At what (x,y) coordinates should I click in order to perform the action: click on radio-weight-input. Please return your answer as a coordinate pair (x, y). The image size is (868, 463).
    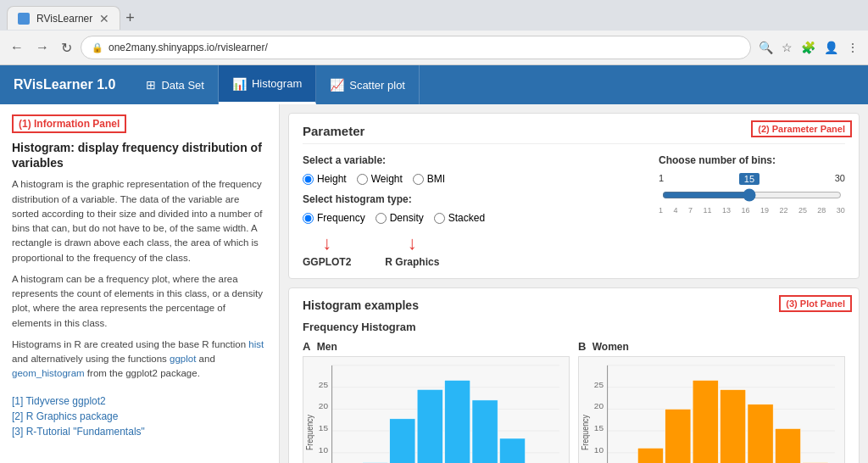
    Looking at the image, I should click on (363, 180).